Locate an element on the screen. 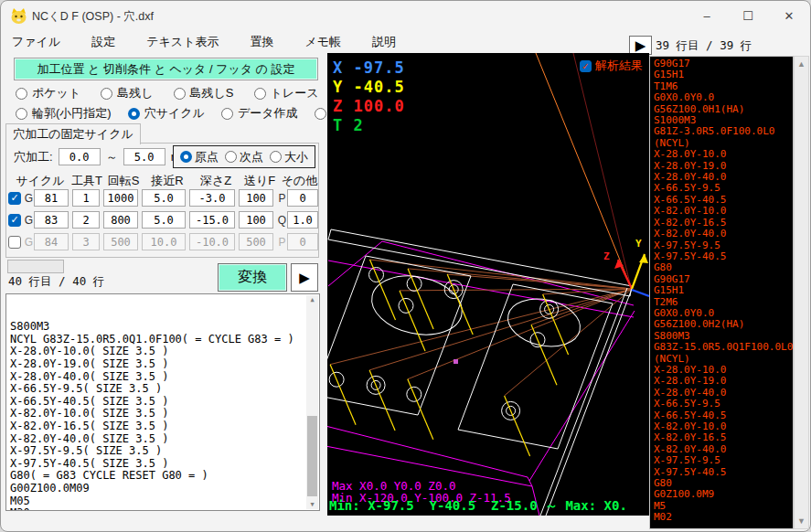  menu-notepad: メモ帳 is located at coordinates (323, 42).